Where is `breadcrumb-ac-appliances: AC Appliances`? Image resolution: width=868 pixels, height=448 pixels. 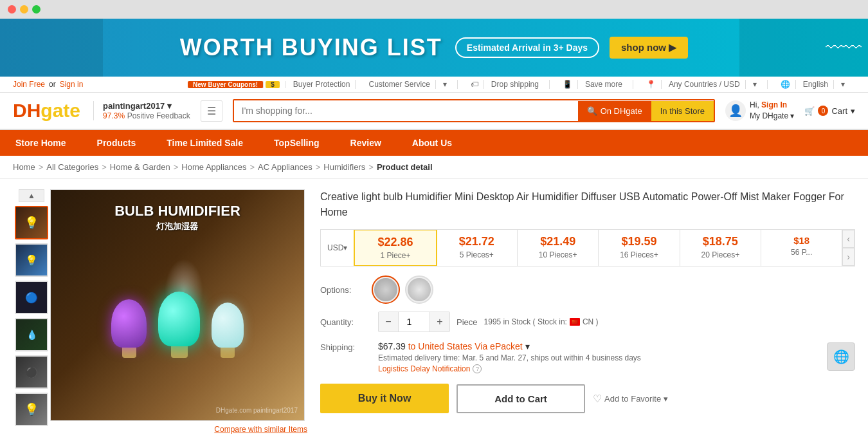
breadcrumb-ac-appliances: AC Appliances is located at coordinates (285, 167).